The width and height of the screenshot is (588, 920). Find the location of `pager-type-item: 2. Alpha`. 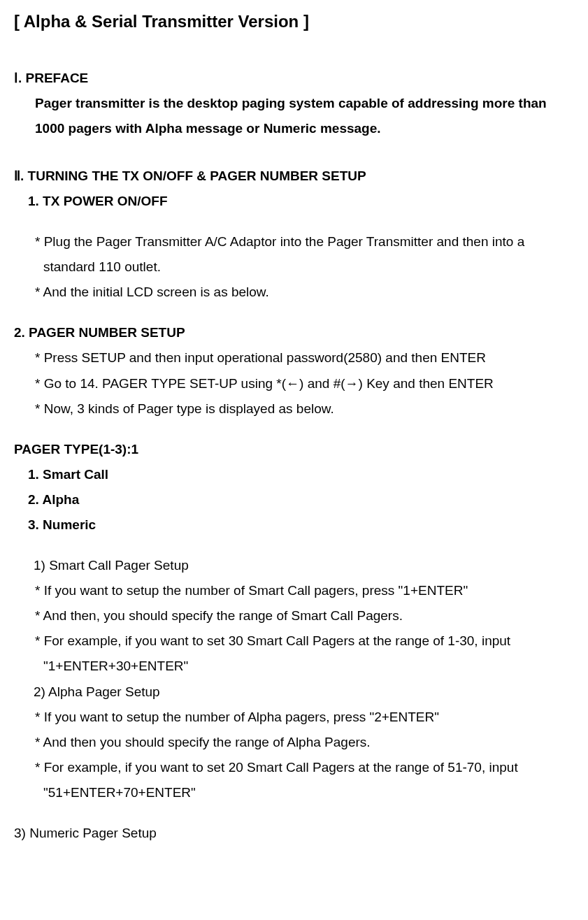

pager-type-item: 2. Alpha is located at coordinates (294, 500).